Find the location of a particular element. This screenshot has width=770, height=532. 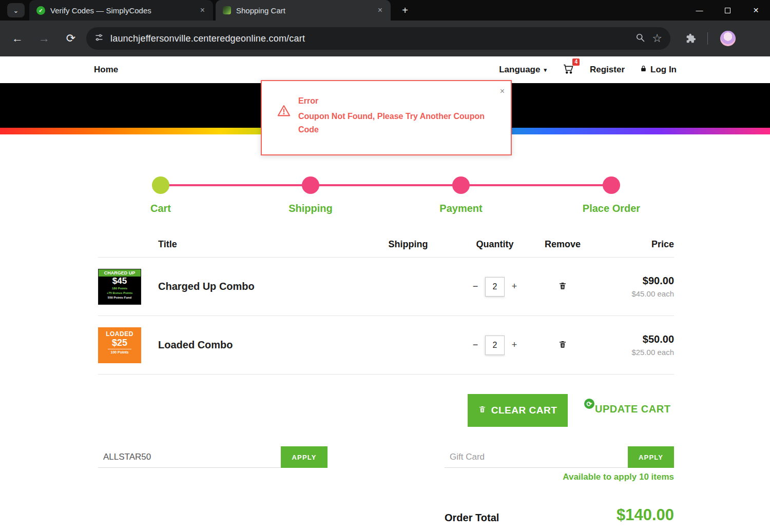

language-selector: Language ▾ is located at coordinates (523, 70).